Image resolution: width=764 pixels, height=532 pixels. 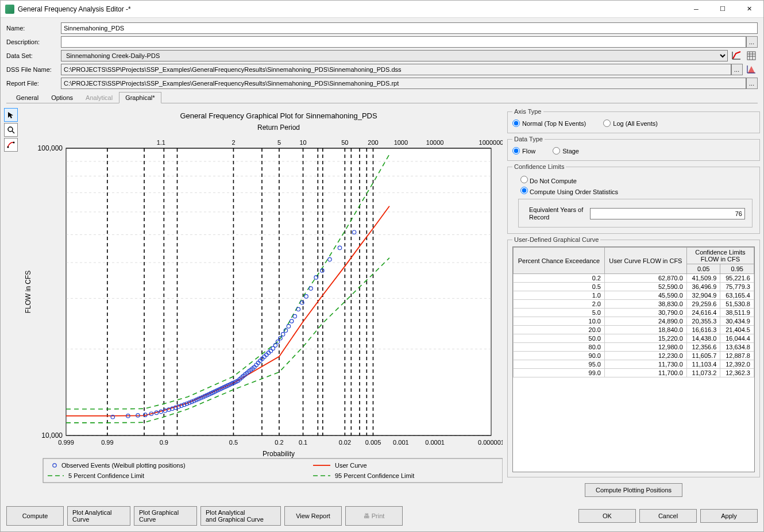 I want to click on compute-button: Compute, so click(x=35, y=516).